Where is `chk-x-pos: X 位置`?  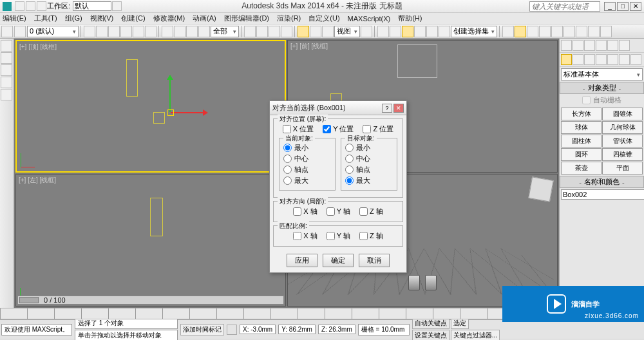
chk-x-pos: X 位置 is located at coordinates (298, 129).